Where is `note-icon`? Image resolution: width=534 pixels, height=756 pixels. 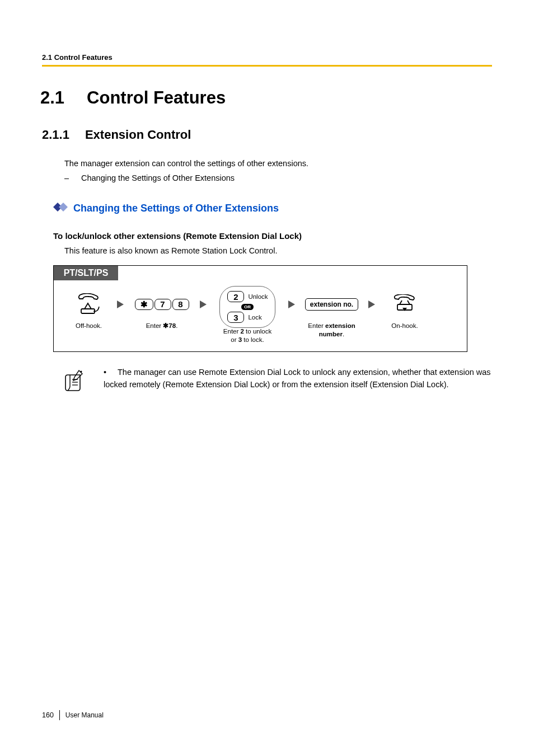 note-icon is located at coordinates (81, 381).